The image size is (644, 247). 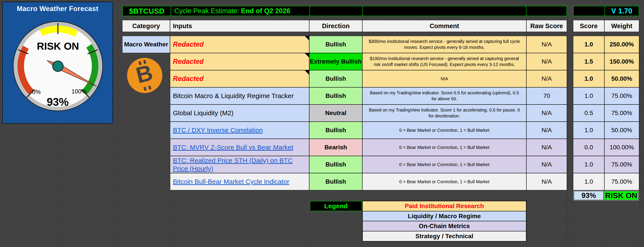 I want to click on table-row: Bitcoin Bull-Bear Market Cycle Indicator…, so click(x=381, y=182).